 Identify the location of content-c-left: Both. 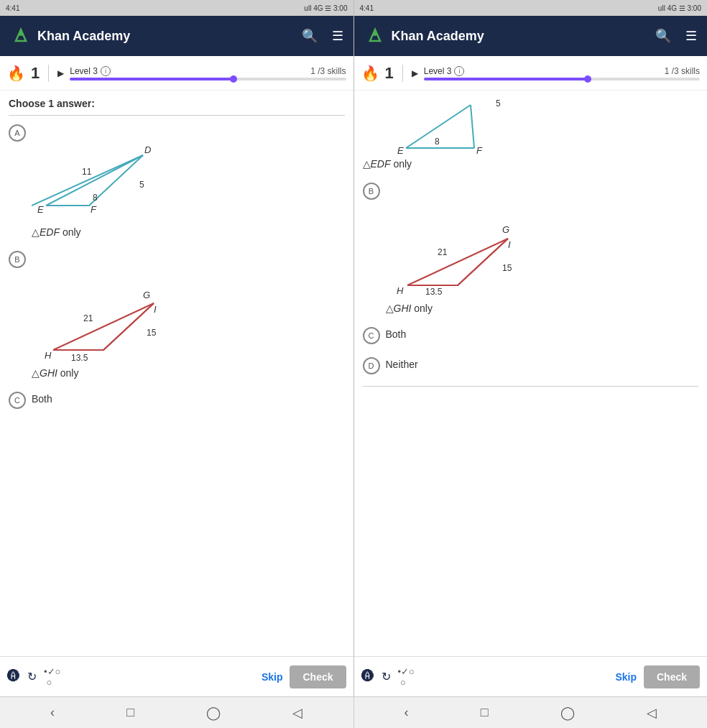
(188, 397).